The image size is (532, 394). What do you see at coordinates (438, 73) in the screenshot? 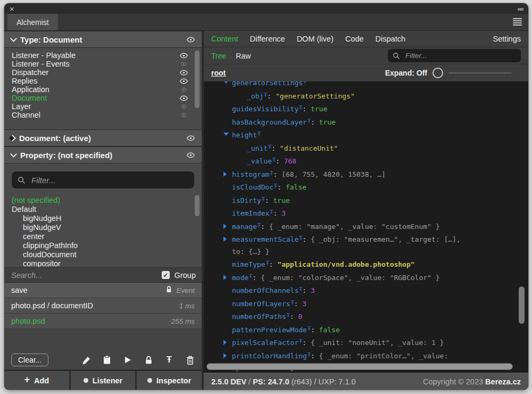
I see `expand-toggle-knob` at bounding box center [438, 73].